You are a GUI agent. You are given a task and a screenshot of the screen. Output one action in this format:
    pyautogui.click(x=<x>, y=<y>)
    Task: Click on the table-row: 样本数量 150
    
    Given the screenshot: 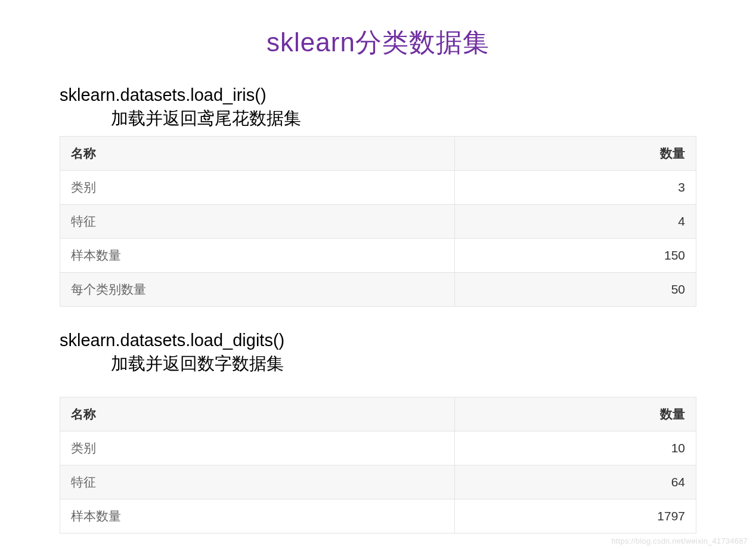 What is the action you would take?
    pyautogui.click(x=378, y=255)
    